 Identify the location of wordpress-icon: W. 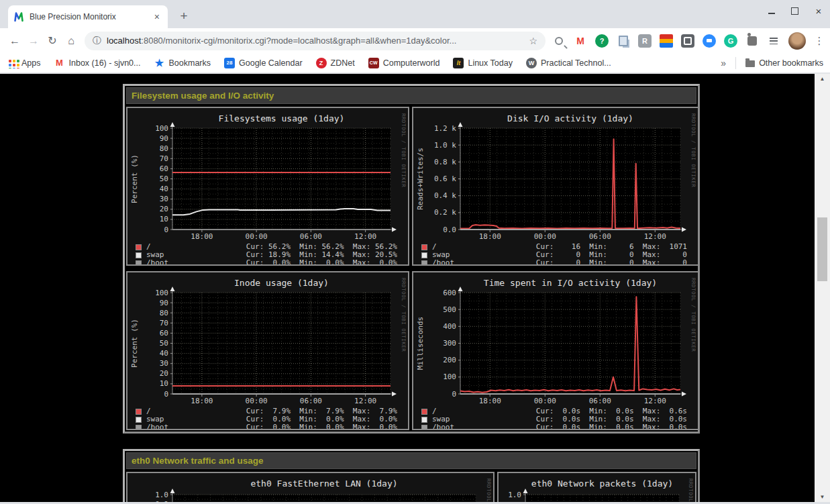
(531, 63).